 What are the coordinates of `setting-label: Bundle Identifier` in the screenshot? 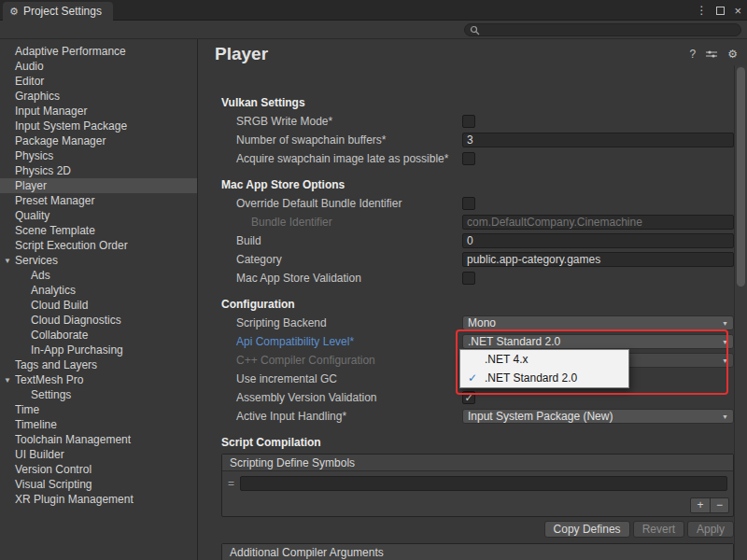 It's located at (342, 222).